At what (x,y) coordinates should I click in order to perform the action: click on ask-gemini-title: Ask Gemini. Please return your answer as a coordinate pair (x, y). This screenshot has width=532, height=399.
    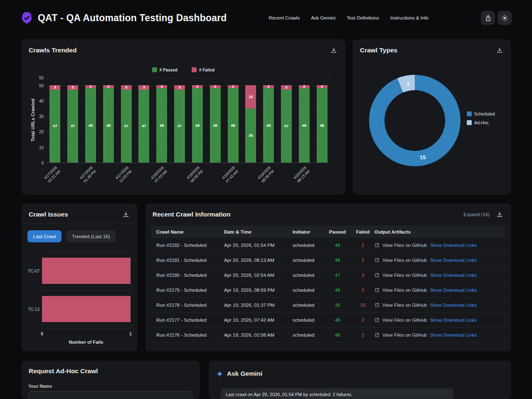
    Looking at the image, I should click on (244, 374).